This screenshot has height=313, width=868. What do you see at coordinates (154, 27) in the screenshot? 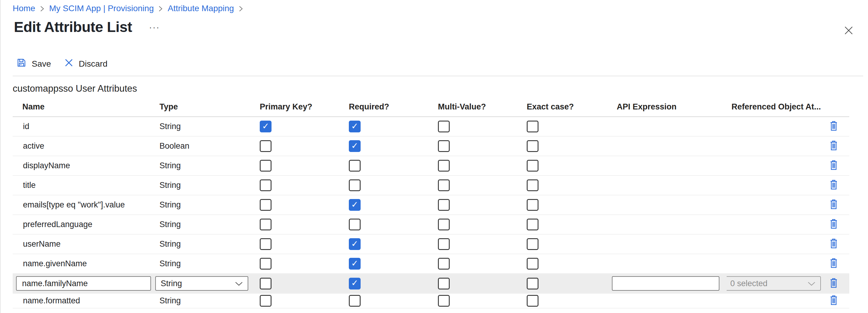
I see `more-options-button: ···` at bounding box center [154, 27].